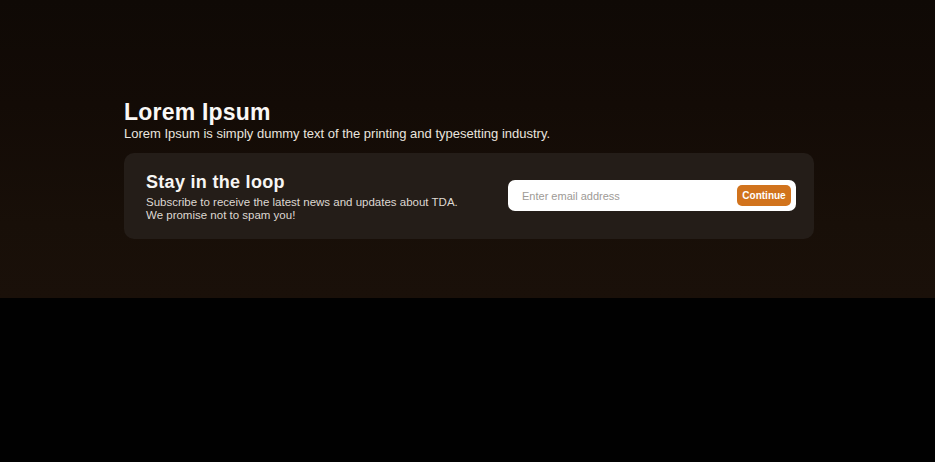 The height and width of the screenshot is (462, 935). I want to click on subscribe-description: Subscribe to receive the latest news and…, so click(302, 209).